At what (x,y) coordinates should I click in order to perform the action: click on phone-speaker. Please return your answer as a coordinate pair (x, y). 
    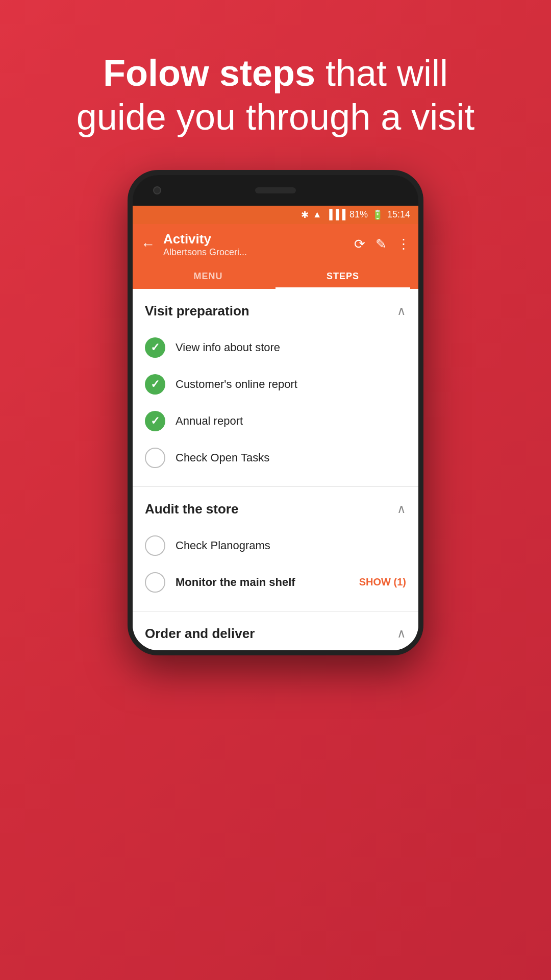
    Looking at the image, I should click on (276, 190).